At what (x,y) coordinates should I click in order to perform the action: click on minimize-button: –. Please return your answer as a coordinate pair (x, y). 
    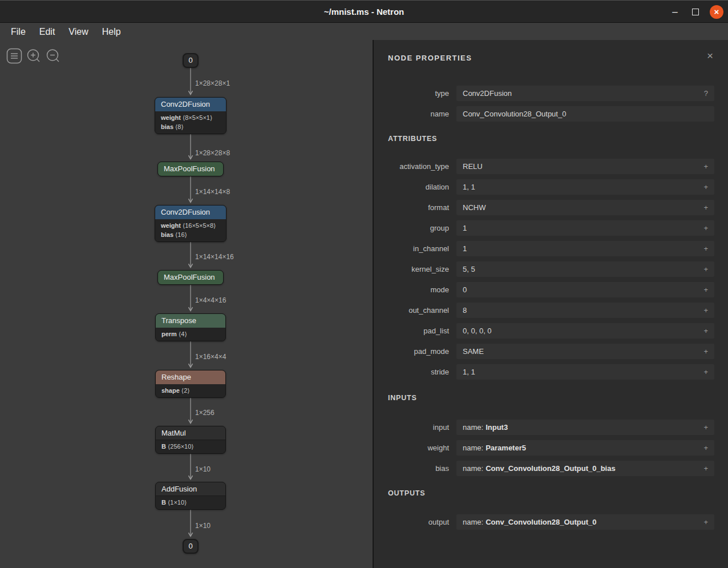
    Looking at the image, I should click on (675, 12).